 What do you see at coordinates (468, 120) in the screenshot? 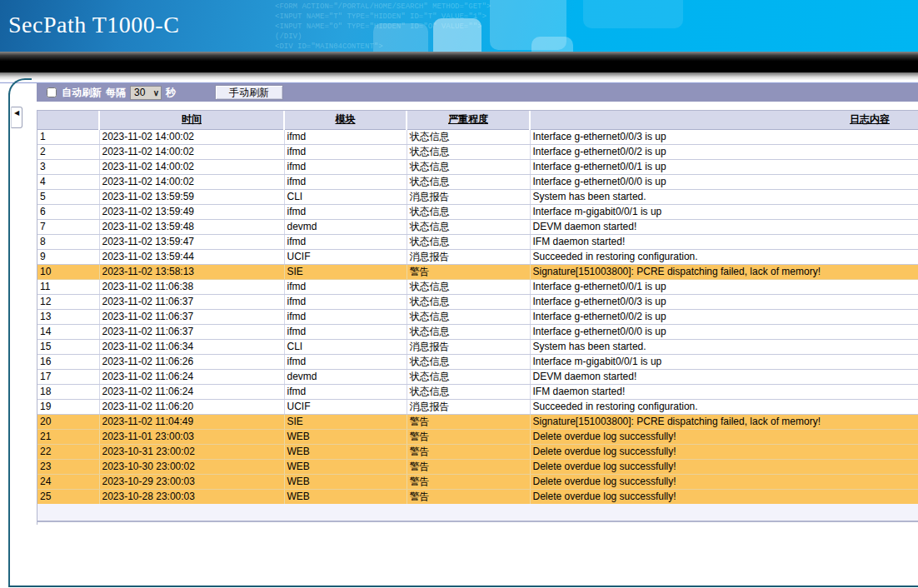
I see `column-header-severity: 严重程度` at bounding box center [468, 120].